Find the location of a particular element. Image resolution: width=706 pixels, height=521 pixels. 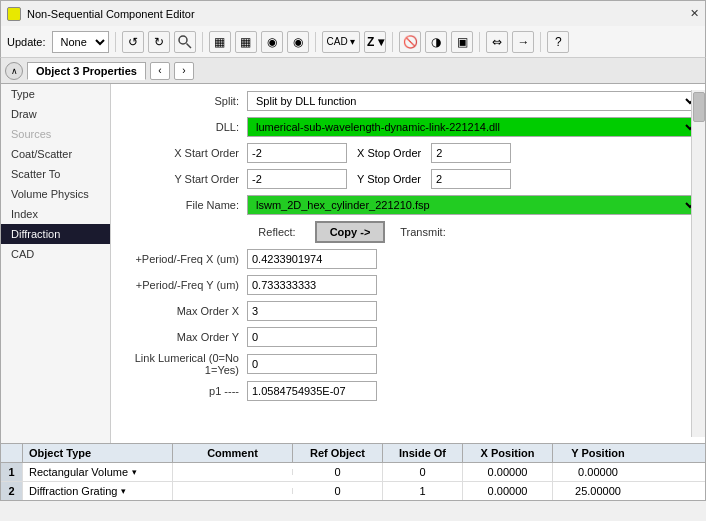

window-title: Non-Sequential Component Editor is located at coordinates (356, 14).